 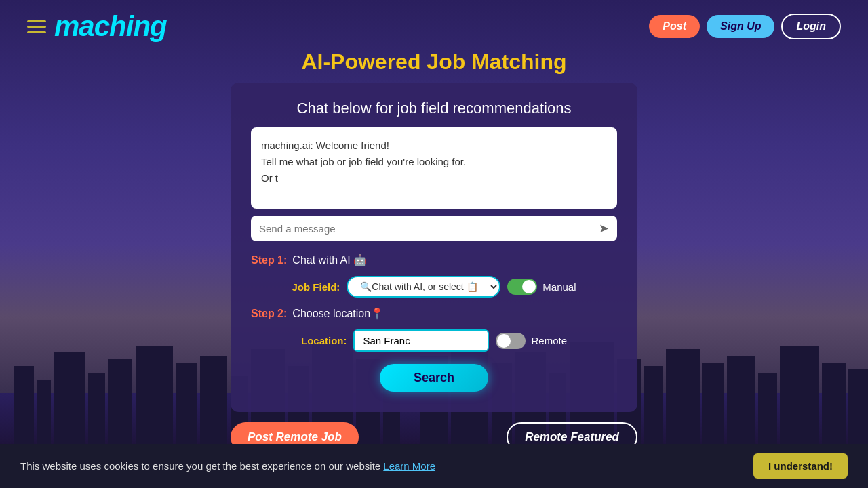 What do you see at coordinates (532, 341) in the screenshot?
I see `remote-toggle-container: Remote` at bounding box center [532, 341].